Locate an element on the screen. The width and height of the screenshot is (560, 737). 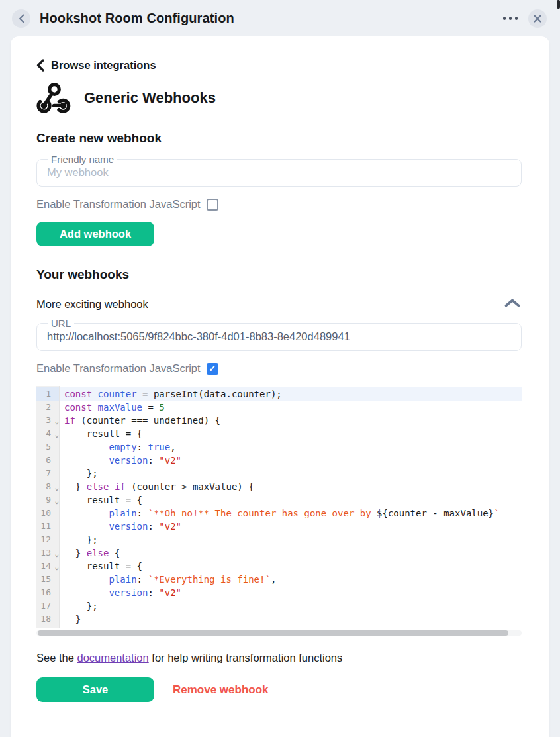
back-button is located at coordinates (21, 19).